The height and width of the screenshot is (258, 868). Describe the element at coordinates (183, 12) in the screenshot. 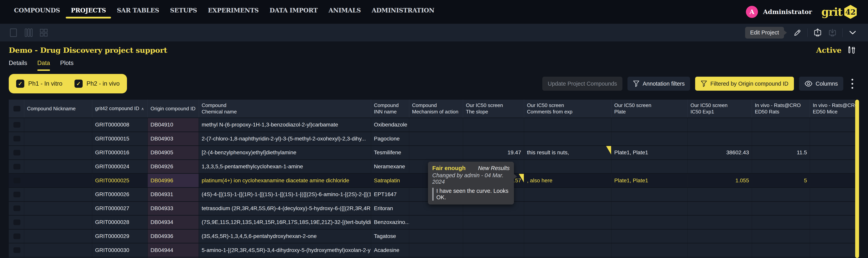

I see `nav-item-setups: SETUPS` at that location.